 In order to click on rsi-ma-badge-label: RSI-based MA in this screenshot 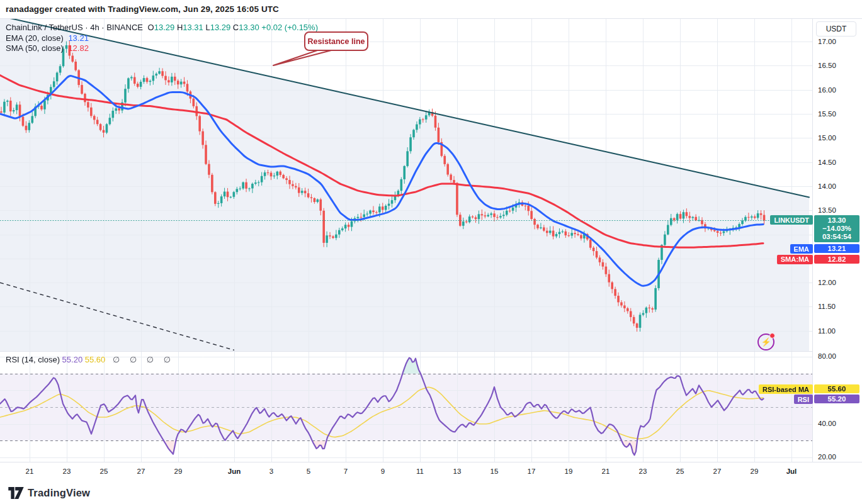, I will do `click(786, 389)`.